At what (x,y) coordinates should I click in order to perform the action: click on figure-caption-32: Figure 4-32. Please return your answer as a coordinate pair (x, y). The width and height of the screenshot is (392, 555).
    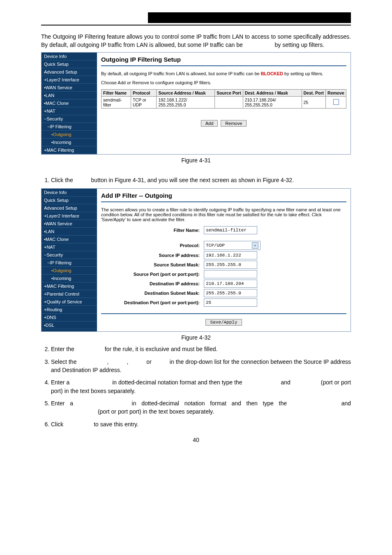
    Looking at the image, I should click on (196, 338).